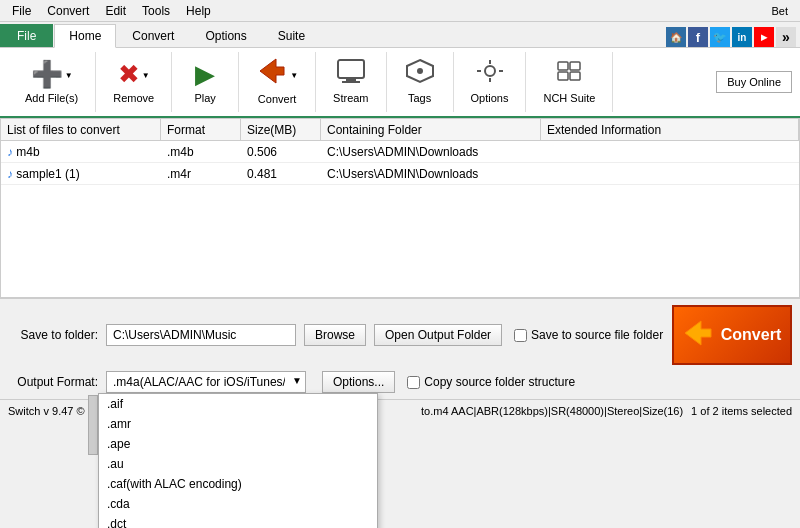 The image size is (800, 528). Describe the element at coordinates (85, 36) in the screenshot. I see `tab-home: Home` at that location.